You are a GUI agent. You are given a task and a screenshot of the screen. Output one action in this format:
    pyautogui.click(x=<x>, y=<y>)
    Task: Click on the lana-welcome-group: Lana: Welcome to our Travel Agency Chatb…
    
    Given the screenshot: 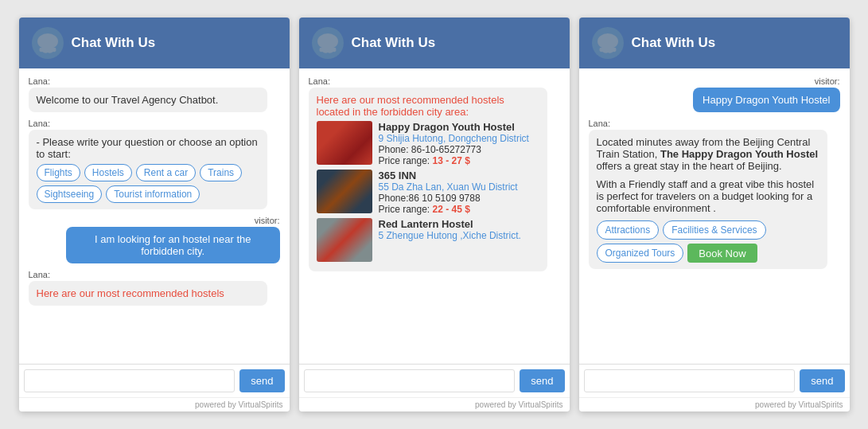 What is the action you would take?
    pyautogui.click(x=154, y=94)
    